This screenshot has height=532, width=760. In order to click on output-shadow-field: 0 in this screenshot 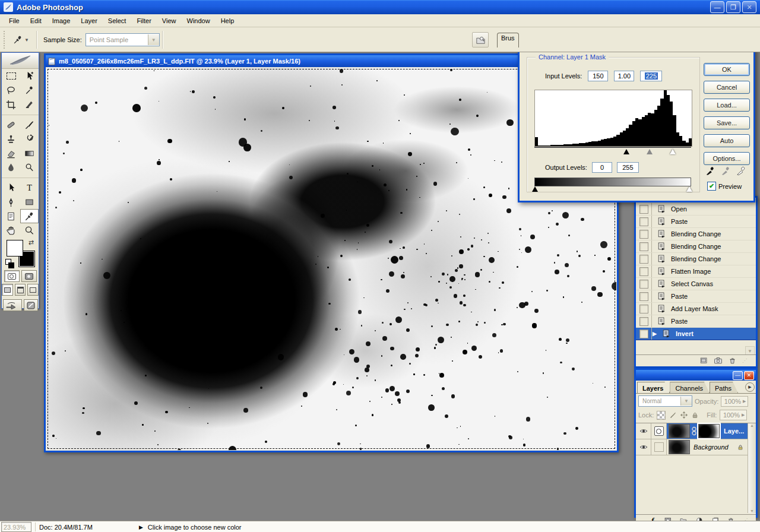, I will do `click(602, 167)`.